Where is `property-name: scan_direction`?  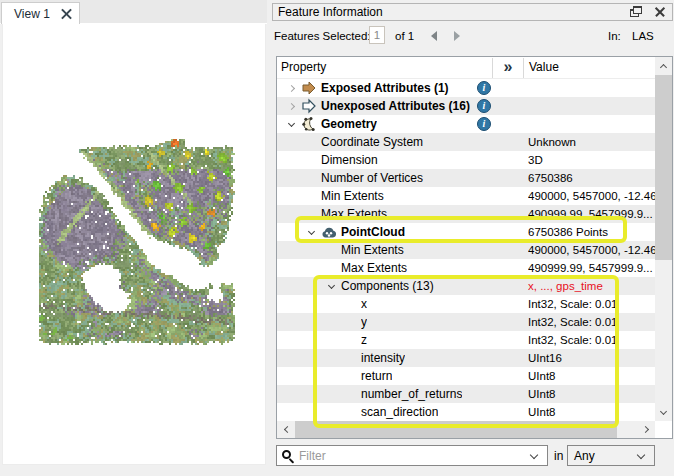
property-name: scan_direction is located at coordinates (400, 412).